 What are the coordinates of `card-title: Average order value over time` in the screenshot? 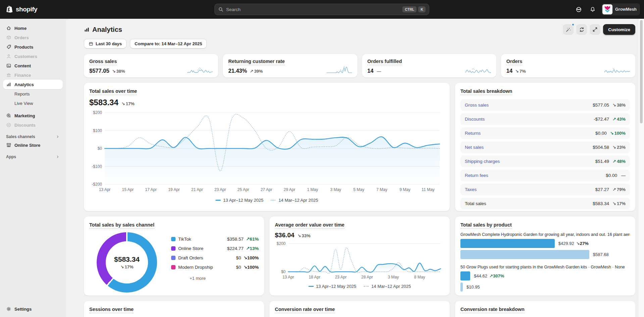 It's located at (309, 226).